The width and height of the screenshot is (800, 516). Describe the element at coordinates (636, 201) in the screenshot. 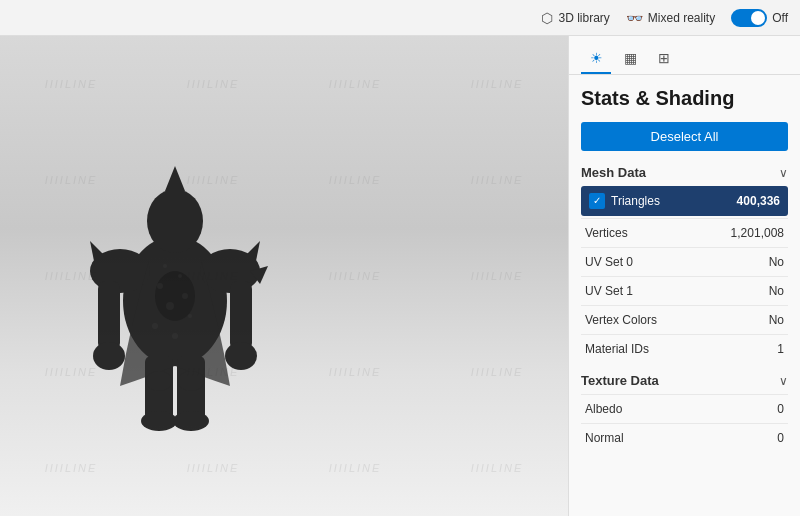

I see `triangles-label: Triangles` at that location.